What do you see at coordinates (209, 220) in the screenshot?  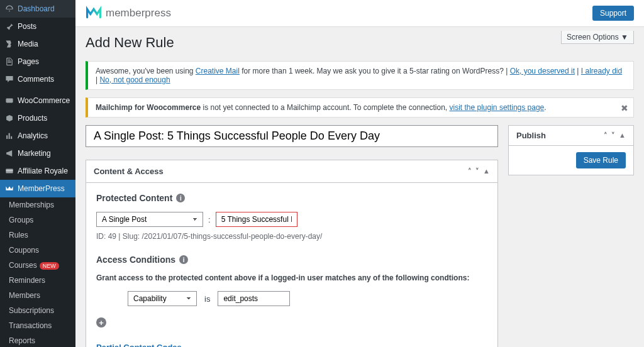 I see `colon-label: :` at bounding box center [209, 220].